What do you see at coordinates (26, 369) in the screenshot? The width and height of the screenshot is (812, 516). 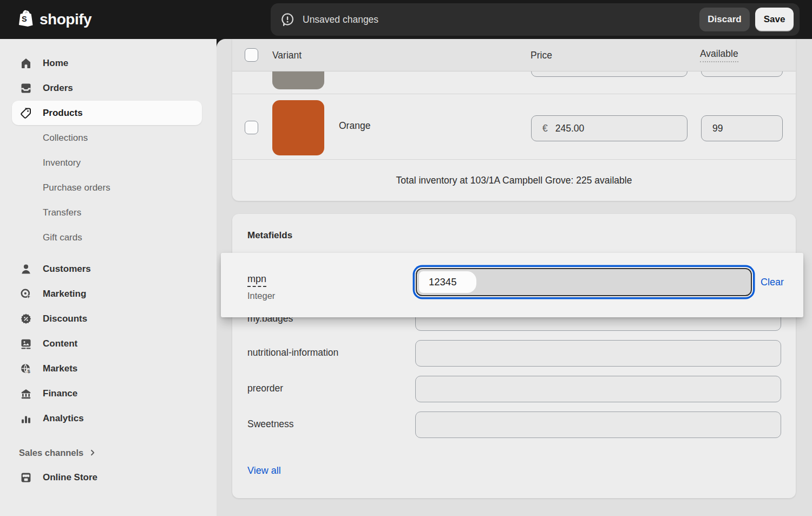 I see `markets-icon: $` at bounding box center [26, 369].